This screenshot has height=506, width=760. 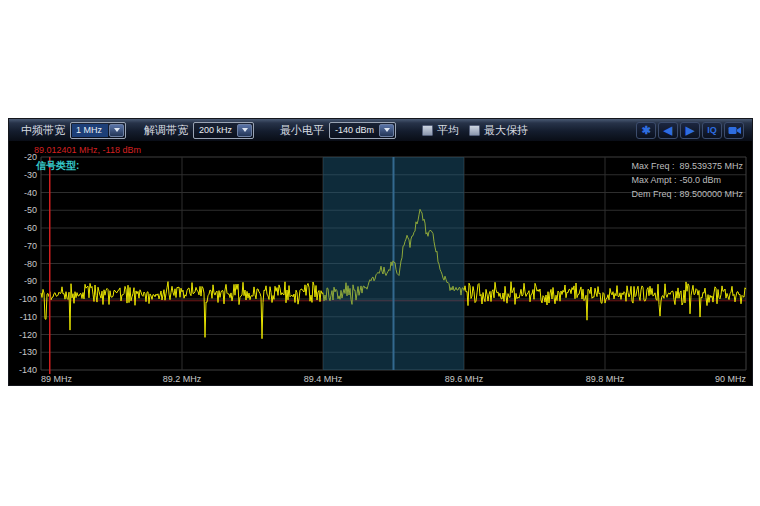 What do you see at coordinates (324, 379) in the screenshot?
I see `svg-text: 89.4 MHz` at bounding box center [324, 379].